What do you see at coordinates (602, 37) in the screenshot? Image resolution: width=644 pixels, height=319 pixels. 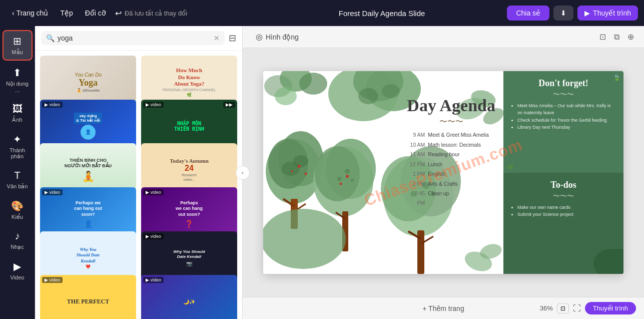 I see `share-slide-button: ⊡` at bounding box center [602, 37].